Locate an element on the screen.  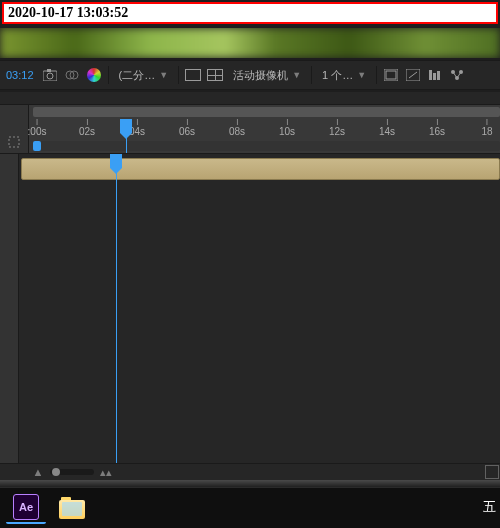
transparency-grid-icon is located at coordinates (215, 75).